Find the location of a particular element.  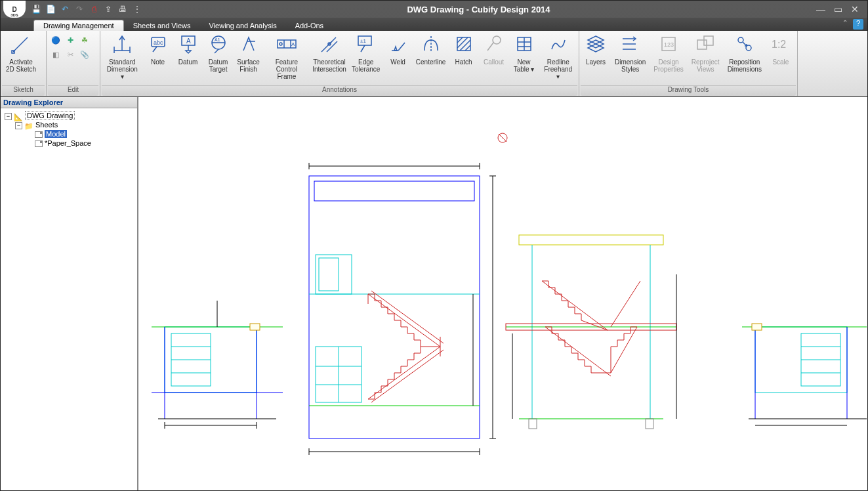

close-button: ✕ is located at coordinates (855, 9).